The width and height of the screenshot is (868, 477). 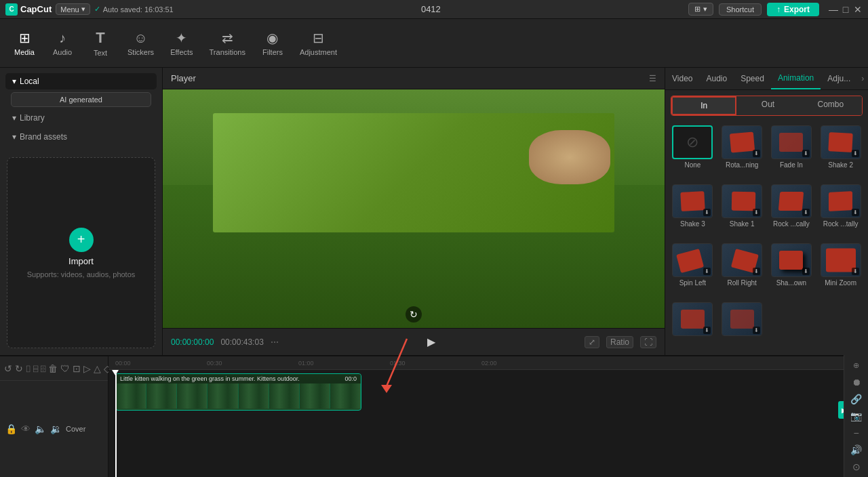 What do you see at coordinates (791, 260) in the screenshot?
I see `anim-shadow-thumb: ⬇` at bounding box center [791, 260].